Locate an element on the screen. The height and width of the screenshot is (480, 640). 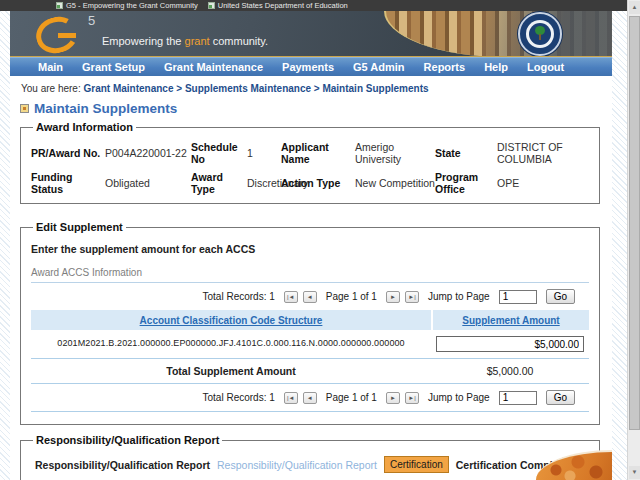
nav-item-help: Help is located at coordinates (496, 67).